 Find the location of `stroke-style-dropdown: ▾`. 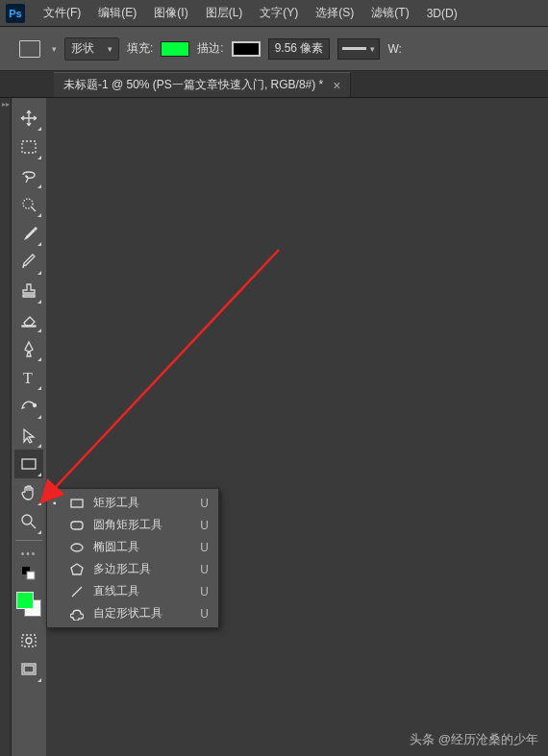

stroke-style-dropdown: ▾ is located at coordinates (359, 49).